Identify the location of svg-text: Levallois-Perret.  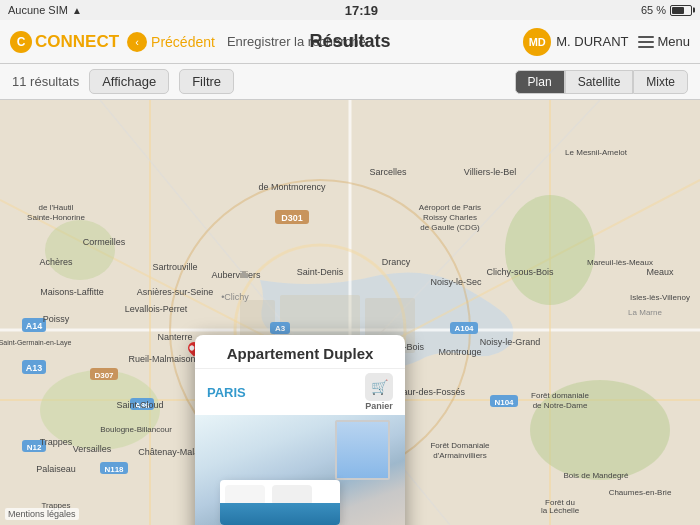
(156, 309).